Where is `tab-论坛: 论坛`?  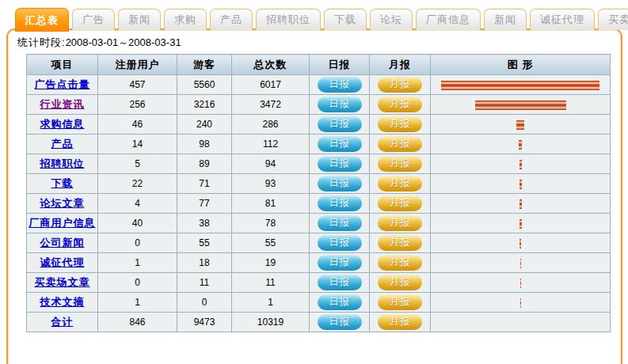
tab-论坛: 论坛 is located at coordinates (391, 19).